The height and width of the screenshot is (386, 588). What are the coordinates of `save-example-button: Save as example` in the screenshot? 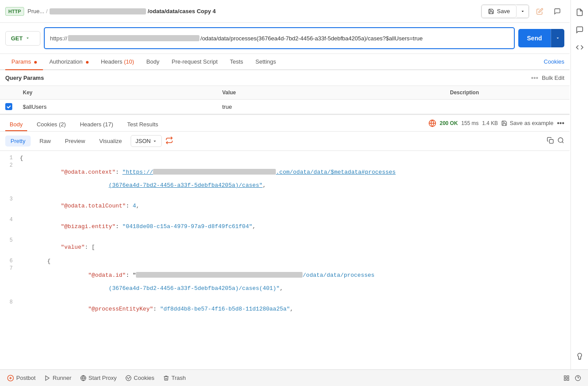 It's located at (527, 123).